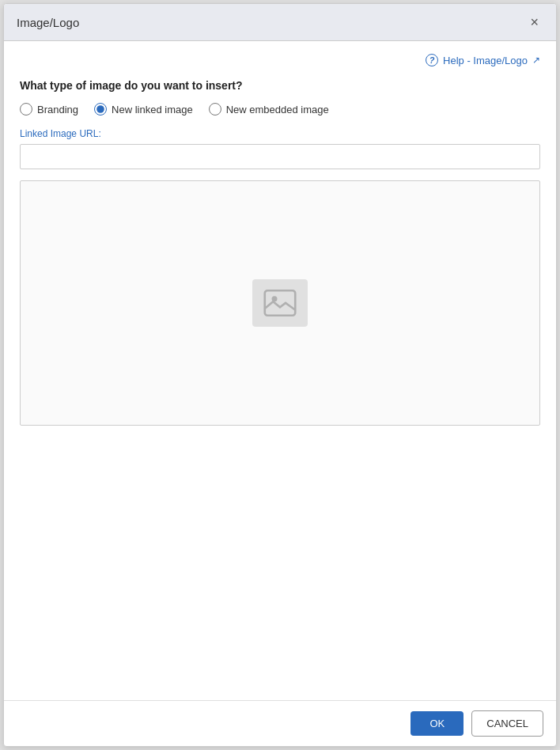  What do you see at coordinates (280, 134) in the screenshot?
I see `url-label: Linked Image URL:` at bounding box center [280, 134].